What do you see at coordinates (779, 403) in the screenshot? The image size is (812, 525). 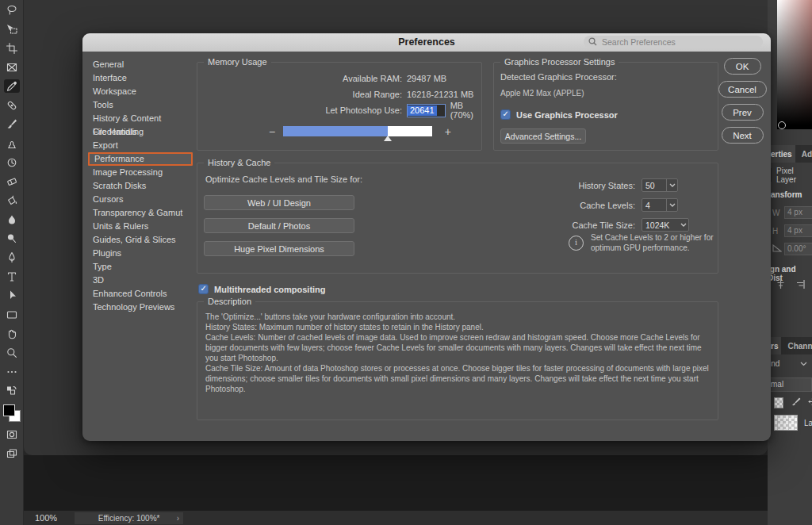 I see `lock-transparency-icon` at bounding box center [779, 403].